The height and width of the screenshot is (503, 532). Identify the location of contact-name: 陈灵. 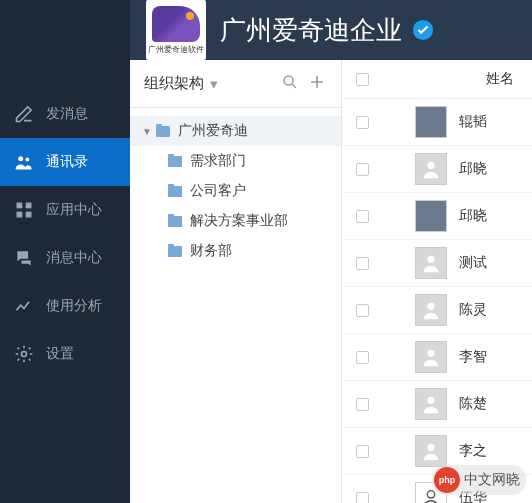
(473, 310).